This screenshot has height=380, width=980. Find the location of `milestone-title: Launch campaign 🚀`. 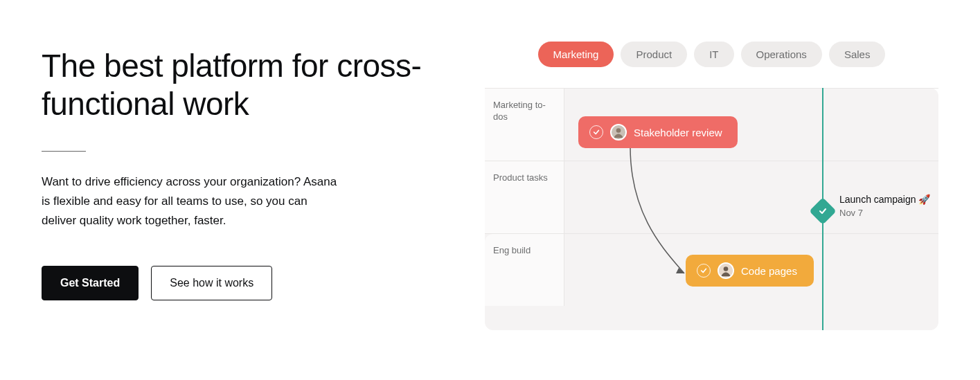

milestone-title: Launch campaign 🚀 is located at coordinates (885, 200).